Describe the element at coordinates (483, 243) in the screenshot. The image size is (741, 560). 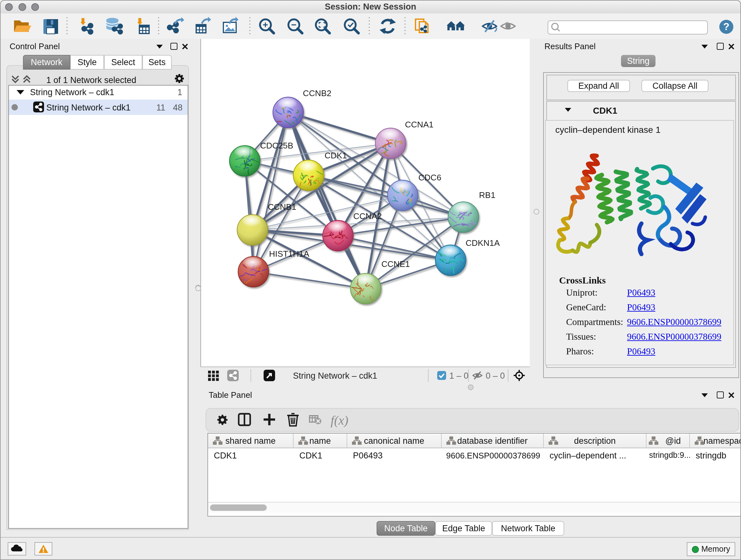
I see `svg-text: CDKN1A` at that location.